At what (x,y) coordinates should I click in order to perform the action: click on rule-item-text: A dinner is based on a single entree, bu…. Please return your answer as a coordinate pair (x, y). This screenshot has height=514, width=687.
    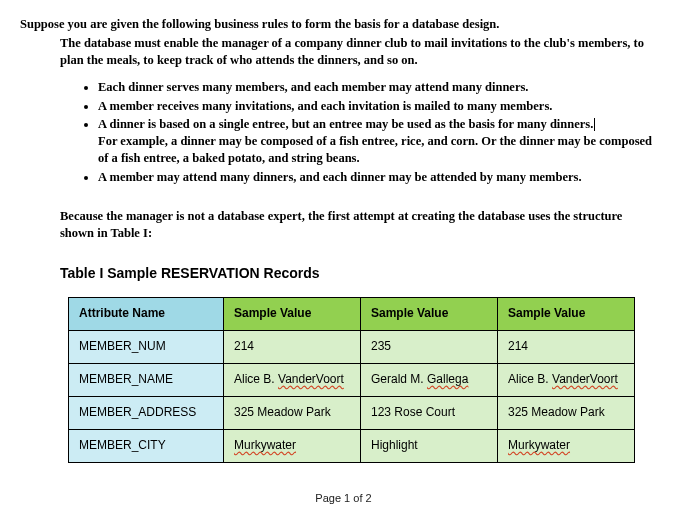
    Looking at the image, I should click on (346, 124).